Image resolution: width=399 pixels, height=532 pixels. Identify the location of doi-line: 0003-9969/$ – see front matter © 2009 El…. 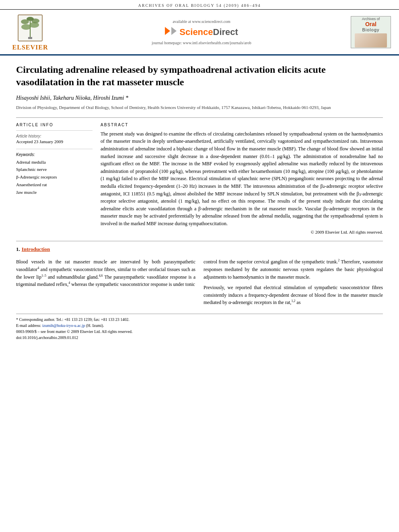
(74, 331).